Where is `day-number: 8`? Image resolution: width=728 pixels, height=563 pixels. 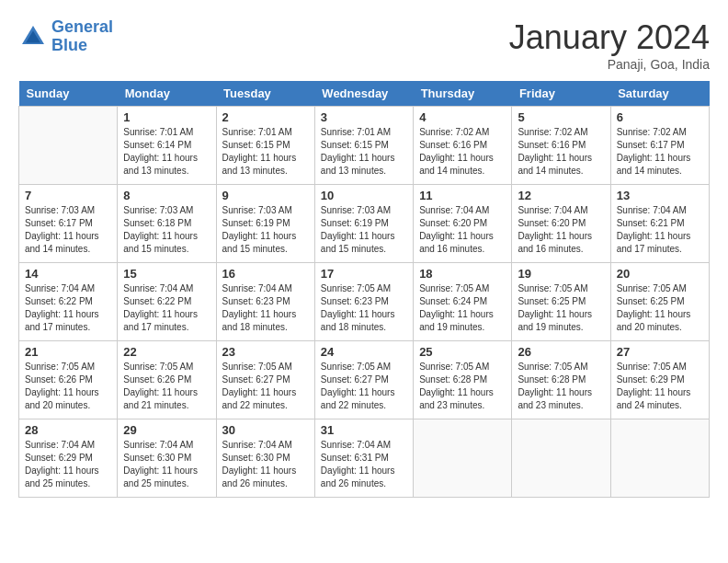
day-number: 8 is located at coordinates (166, 195).